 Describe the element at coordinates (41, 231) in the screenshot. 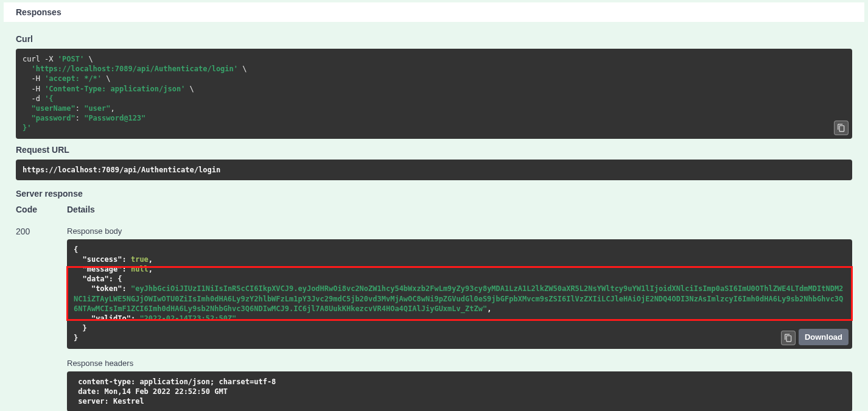

I see `status-code: 200` at that location.